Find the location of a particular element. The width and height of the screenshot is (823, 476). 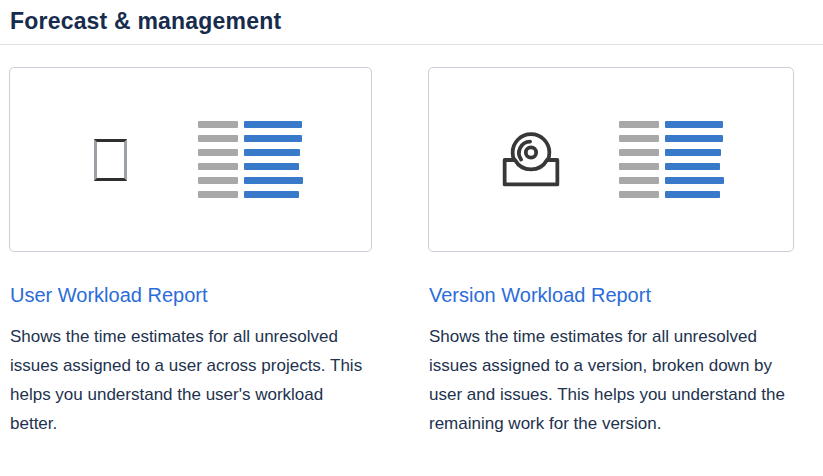

section-heading: Forecast & management is located at coordinates (416, 21).